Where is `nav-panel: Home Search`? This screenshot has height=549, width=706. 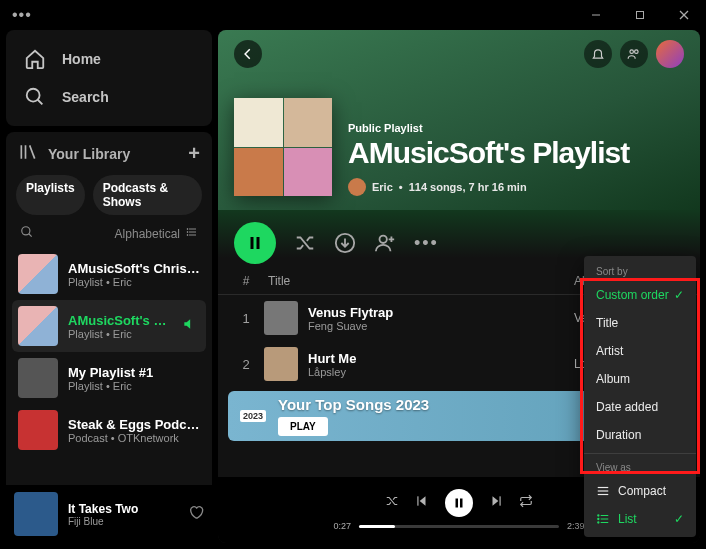 nav-panel: Home Search is located at coordinates (109, 78).